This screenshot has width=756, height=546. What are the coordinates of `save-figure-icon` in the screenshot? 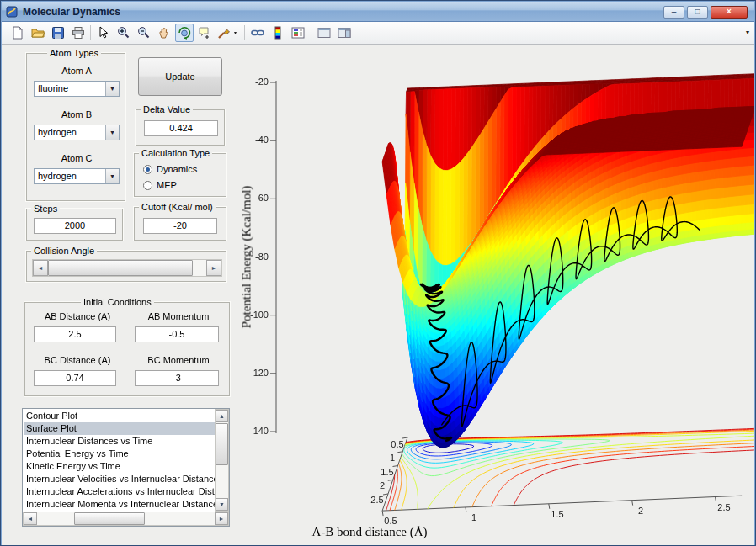 It's located at (58, 33).